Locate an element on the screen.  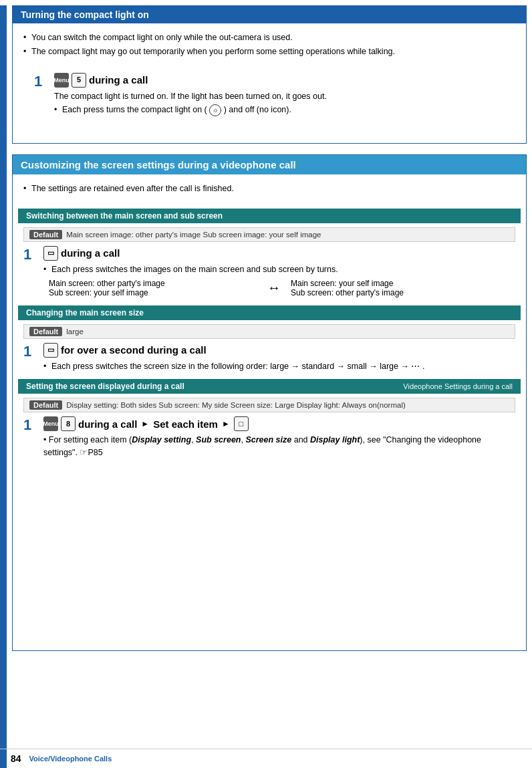
right-screens: Main screen: your self image Sub screen:… is located at coordinates (395, 288).